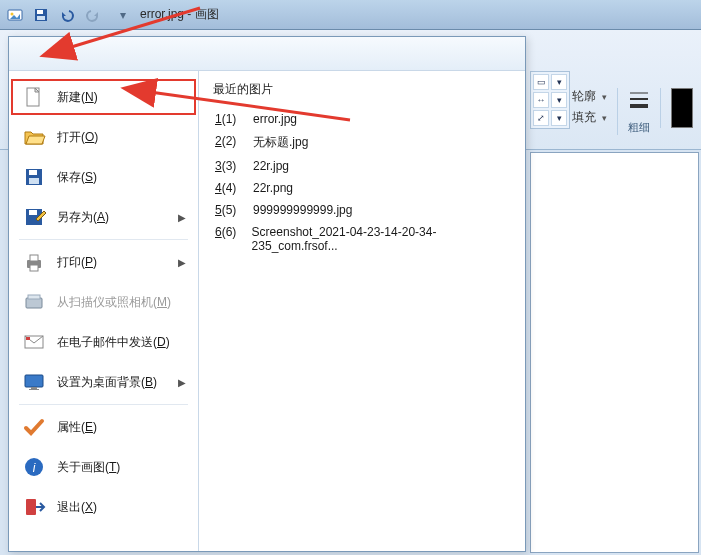  What do you see at coordinates (34, 382) in the screenshot?
I see `desktop-icon` at bounding box center [34, 382].